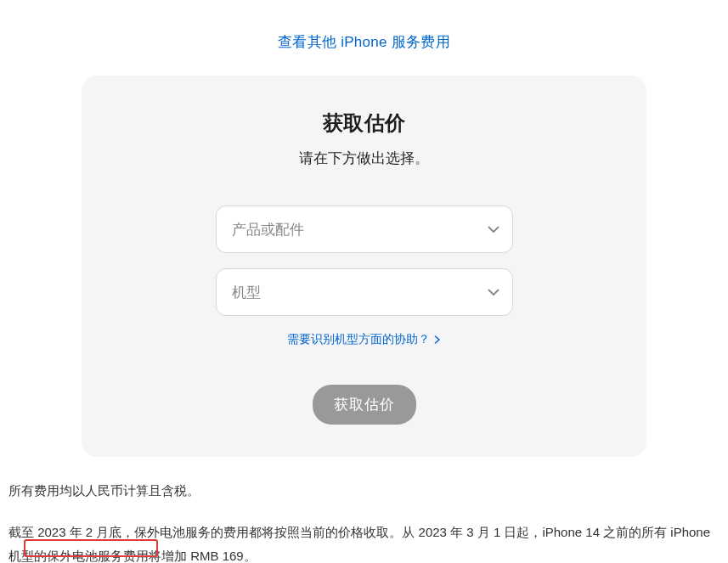 This screenshot has width=728, height=563. What do you see at coordinates (364, 42) in the screenshot?
I see `other-services-link: 查看其他 iPhone 服务费用` at bounding box center [364, 42].